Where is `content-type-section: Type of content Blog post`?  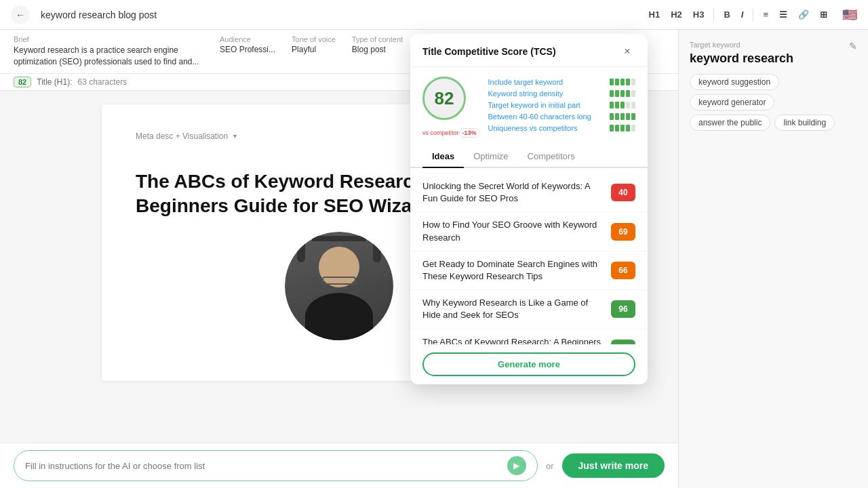 content-type-section: Type of content Blog post is located at coordinates (377, 45).